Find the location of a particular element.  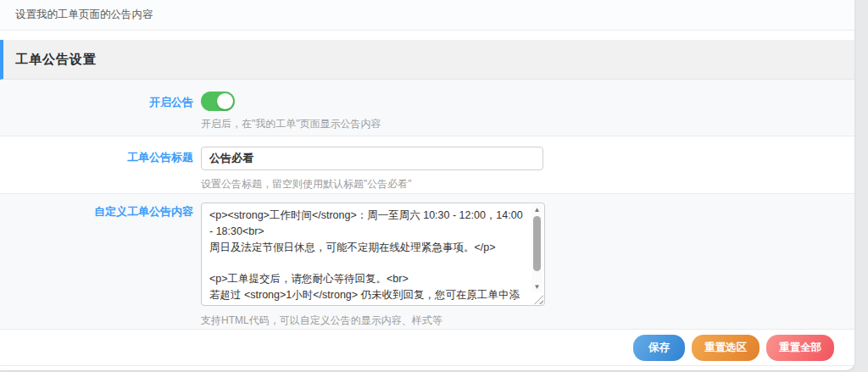

reset-section-button: 重置选区 is located at coordinates (726, 347).